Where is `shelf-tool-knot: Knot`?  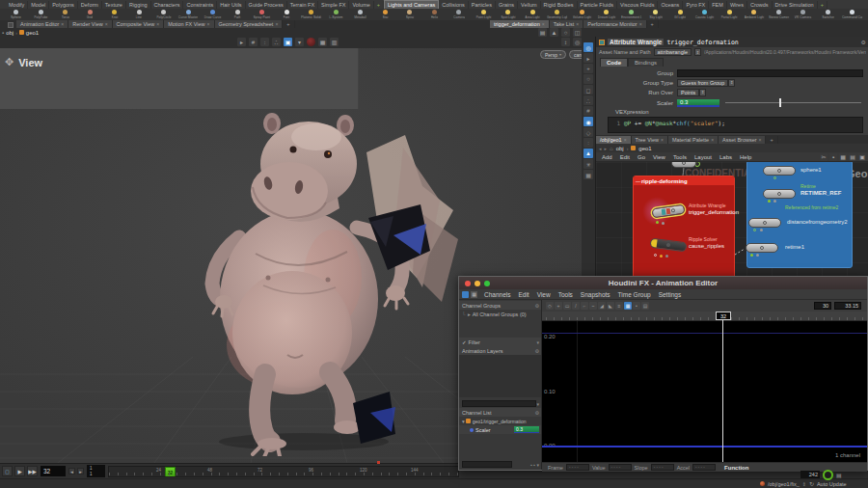 shelf-tool-knot: Knot is located at coordinates (115, 14).